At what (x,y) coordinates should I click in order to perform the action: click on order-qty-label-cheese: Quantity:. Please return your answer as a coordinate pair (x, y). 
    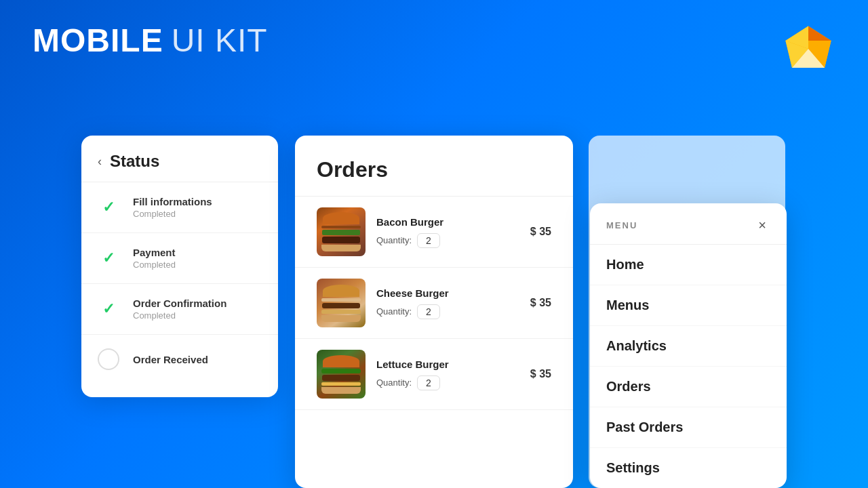
    Looking at the image, I should click on (394, 312).